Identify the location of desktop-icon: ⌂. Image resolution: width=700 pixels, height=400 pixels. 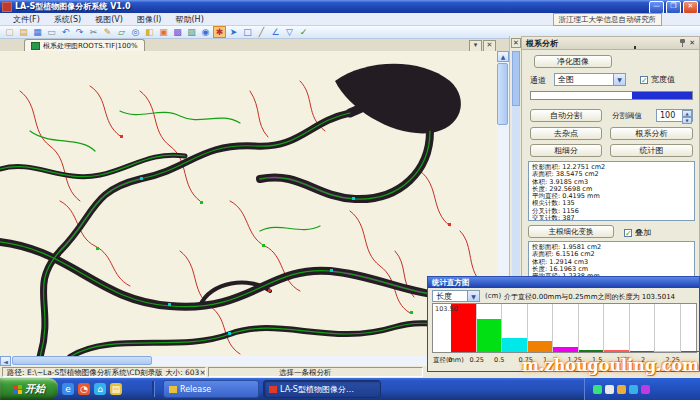
(100, 389).